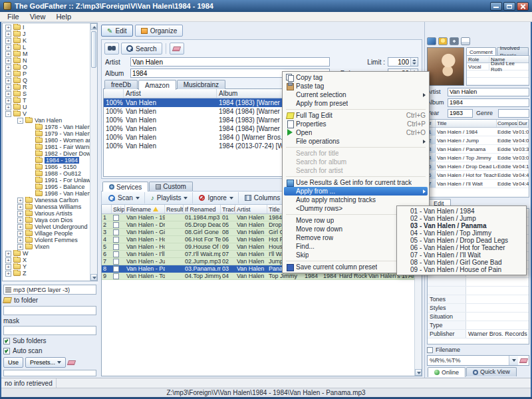 The image size is (532, 399). Describe the element at coordinates (491, 372) in the screenshot. I see `bottom-tab: Quick View` at that location.